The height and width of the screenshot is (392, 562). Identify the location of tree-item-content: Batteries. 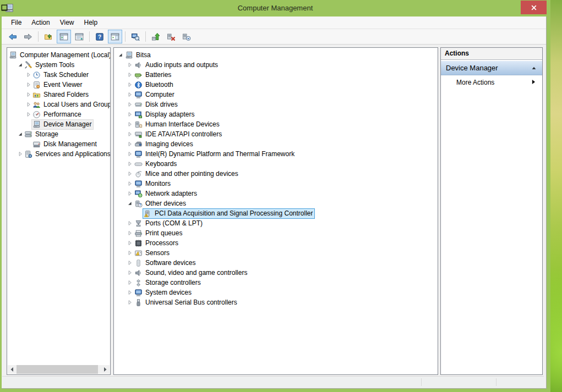
(153, 75).